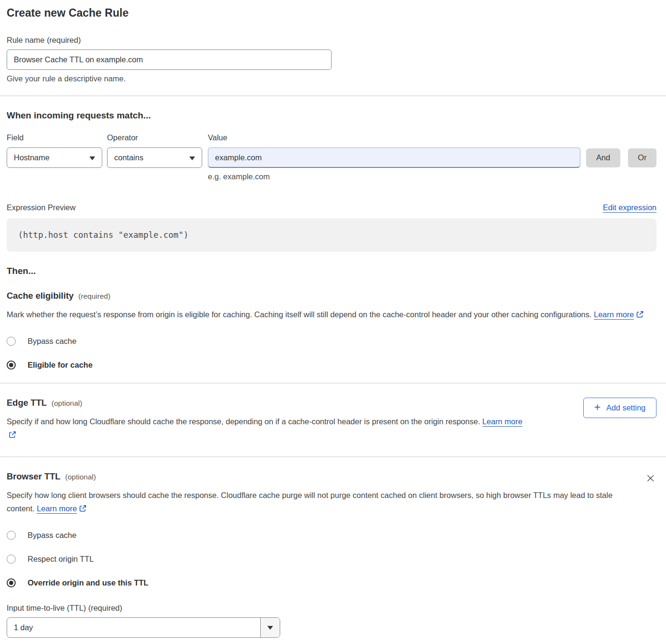  What do you see at coordinates (332, 536) in the screenshot?
I see `radio-browser-bypass-cache: Bypass cache` at bounding box center [332, 536].